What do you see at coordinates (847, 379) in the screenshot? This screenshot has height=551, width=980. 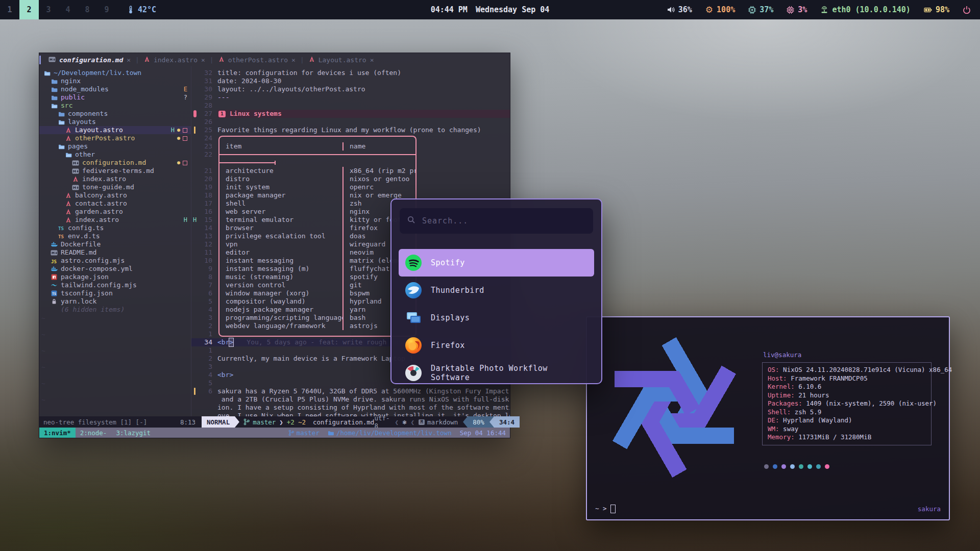 I see `fetch-info-line: Host: Framework FRANMDCP05` at bounding box center [847, 379].